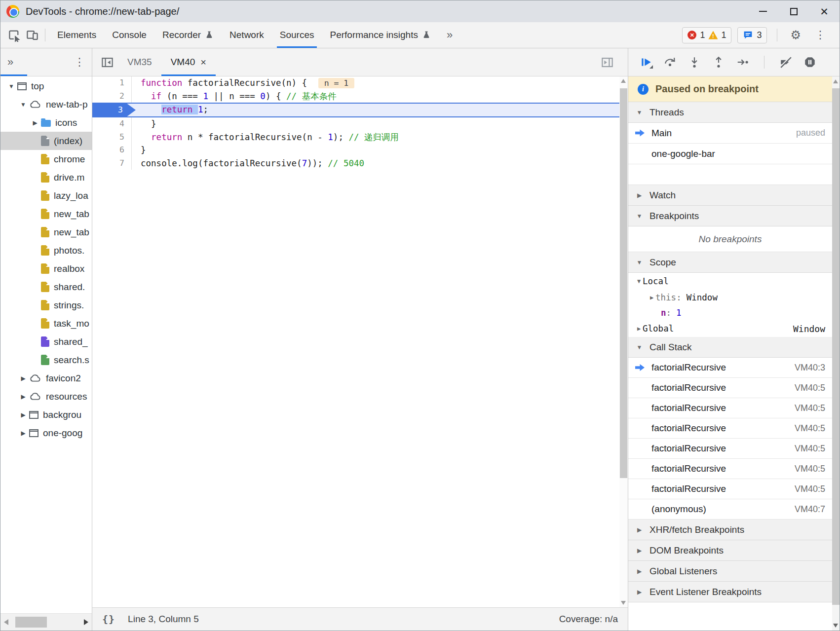 This screenshot has height=631, width=840. Describe the element at coordinates (46, 178) in the screenshot. I see `tree-item-drive-m: drive.m` at that location.